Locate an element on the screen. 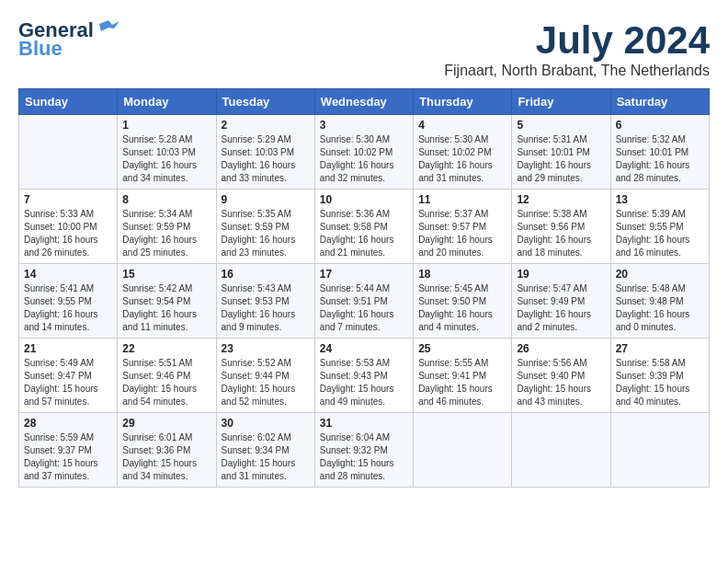 The height and width of the screenshot is (563, 728). day-info: Sunrise: 6:01 AM Sunset: 9:36 PM Dayligh… is located at coordinates (166, 457).